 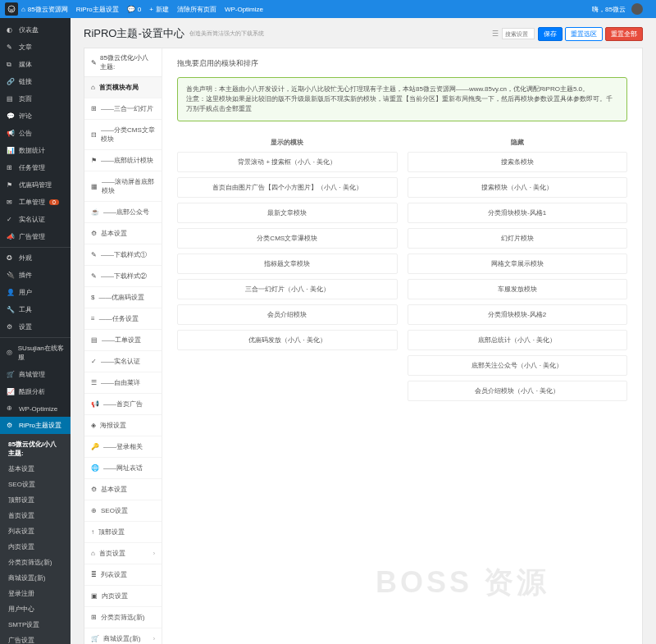 I want to click on sidebar-item: 📈酷跟分析, so click(x=35, y=392).